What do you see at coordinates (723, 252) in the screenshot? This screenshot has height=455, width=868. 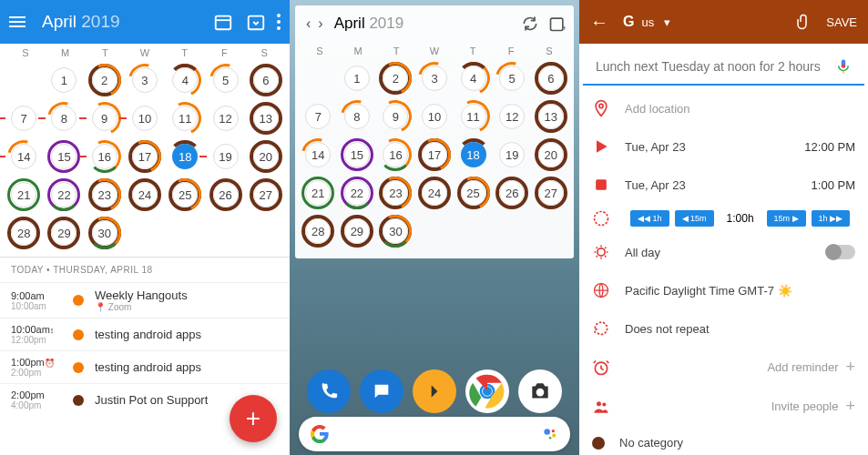 I see `allday-row: All day` at bounding box center [723, 252].